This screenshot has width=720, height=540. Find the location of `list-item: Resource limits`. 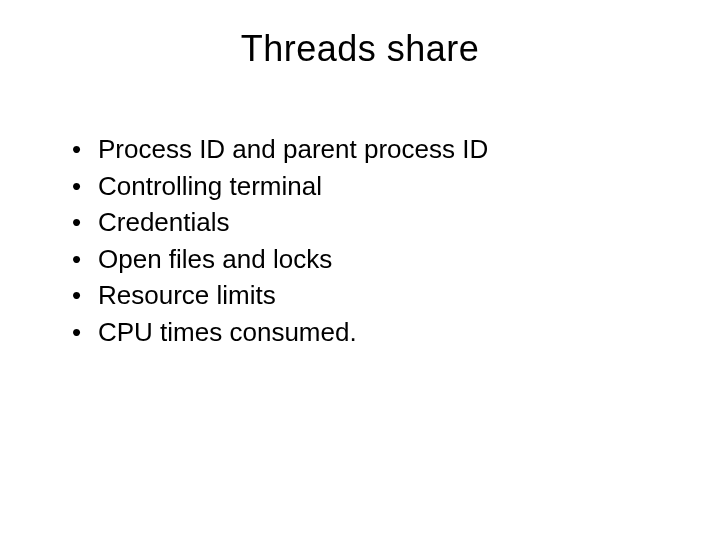

list-item: Resource limits is located at coordinates (364, 296).